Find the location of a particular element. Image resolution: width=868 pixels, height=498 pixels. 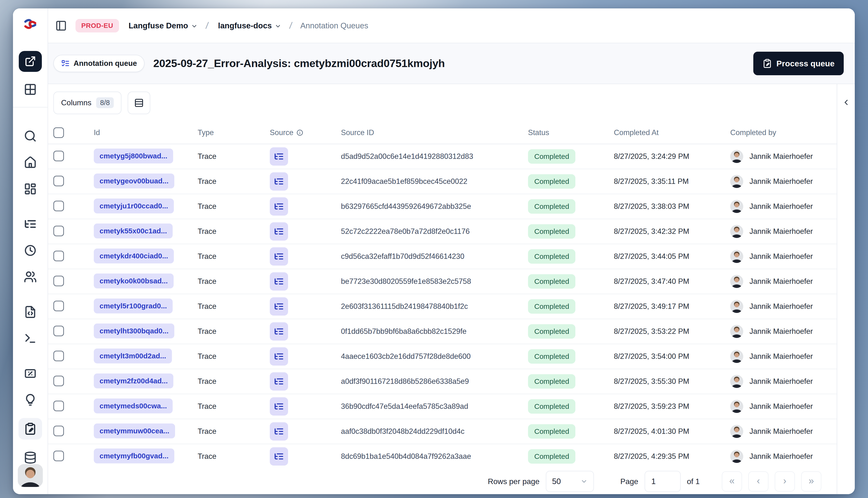

table-row: cmetylt3m00d2ad... Trace 4aaece1603cb2e1… is located at coordinates (443, 356).